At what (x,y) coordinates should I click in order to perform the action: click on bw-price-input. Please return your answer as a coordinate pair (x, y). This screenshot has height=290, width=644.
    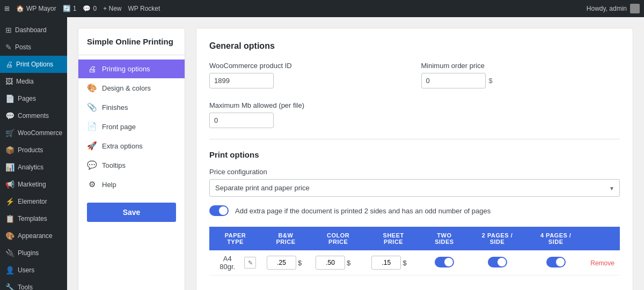
    Looking at the image, I should click on (281, 263).